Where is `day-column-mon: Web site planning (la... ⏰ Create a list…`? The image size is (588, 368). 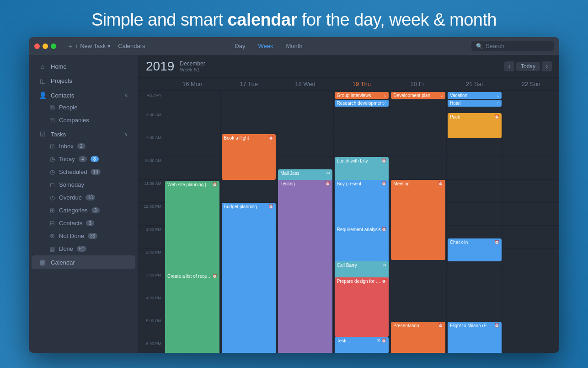
day-column-mon: Web site planning (la... ⏰ Create a list… is located at coordinates (192, 232).